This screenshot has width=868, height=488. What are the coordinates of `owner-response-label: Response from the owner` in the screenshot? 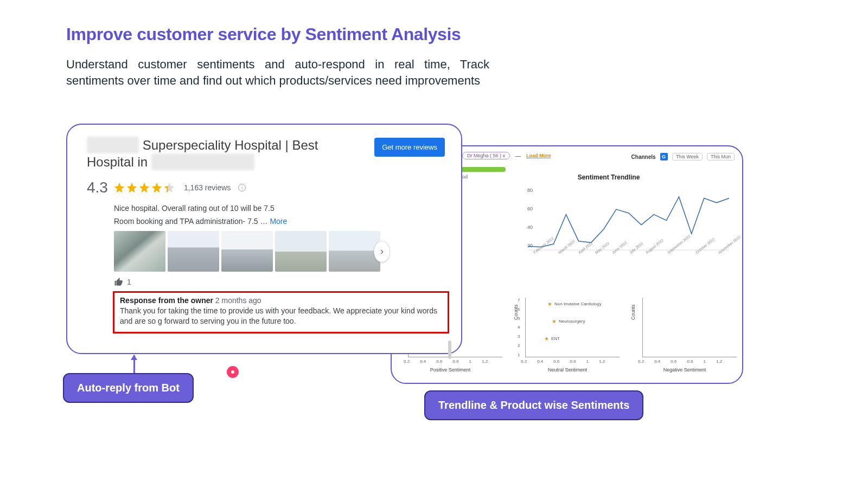 It's located at (167, 300).